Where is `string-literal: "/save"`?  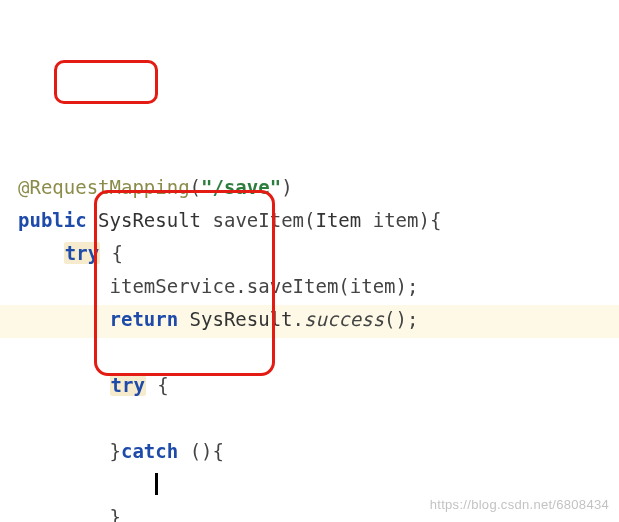
string-literal: "/save" is located at coordinates (241, 187).